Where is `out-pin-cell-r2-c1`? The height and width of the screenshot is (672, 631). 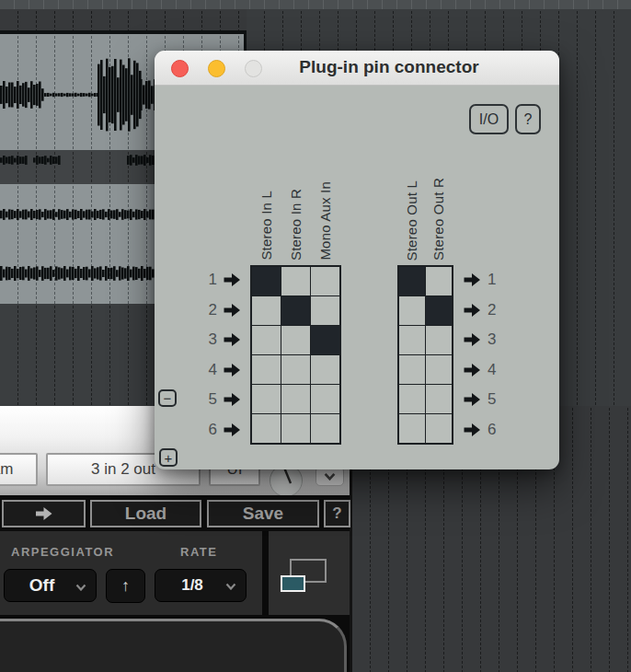 out-pin-cell-r2-c1 is located at coordinates (412, 311).